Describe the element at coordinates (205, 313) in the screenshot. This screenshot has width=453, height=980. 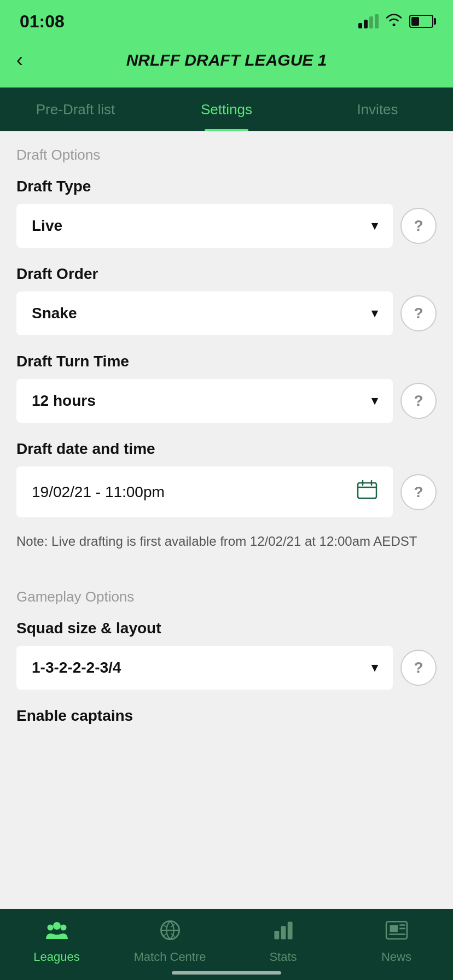
I see `draft-order-select: Snake ▾` at that location.